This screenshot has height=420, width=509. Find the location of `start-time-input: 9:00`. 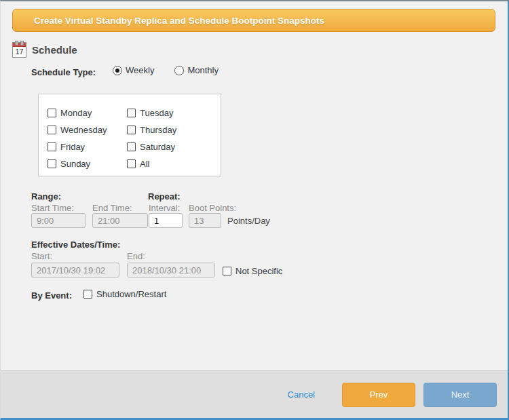

start-time-input: 9:00 is located at coordinates (58, 221).